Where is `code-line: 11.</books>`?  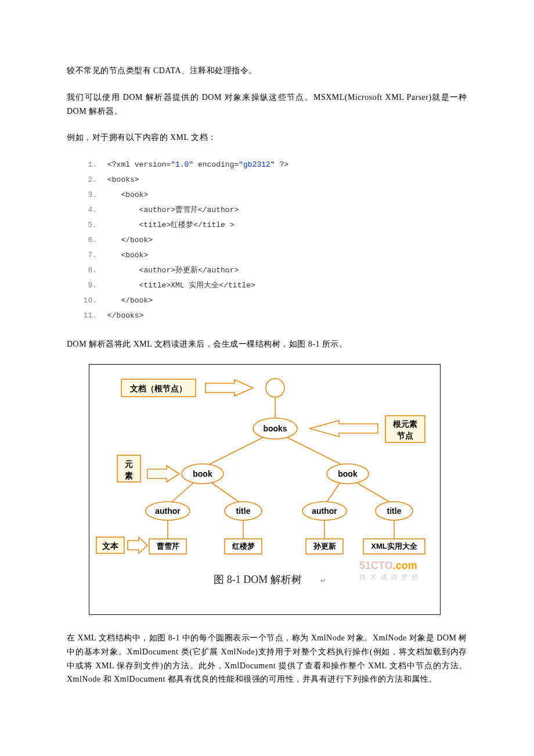 code-line: 11.</books> is located at coordinates (274, 316).